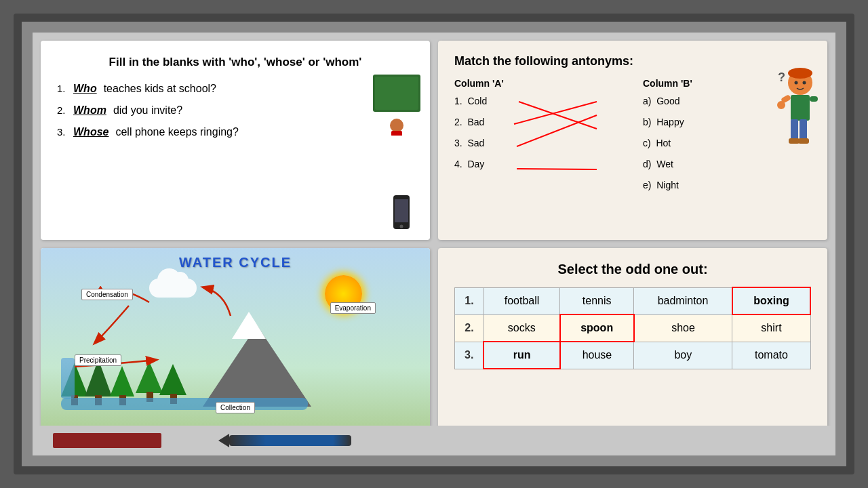  What do you see at coordinates (85, 89) in the screenshot?
I see `item-1-answer: Who` at bounding box center [85, 89].